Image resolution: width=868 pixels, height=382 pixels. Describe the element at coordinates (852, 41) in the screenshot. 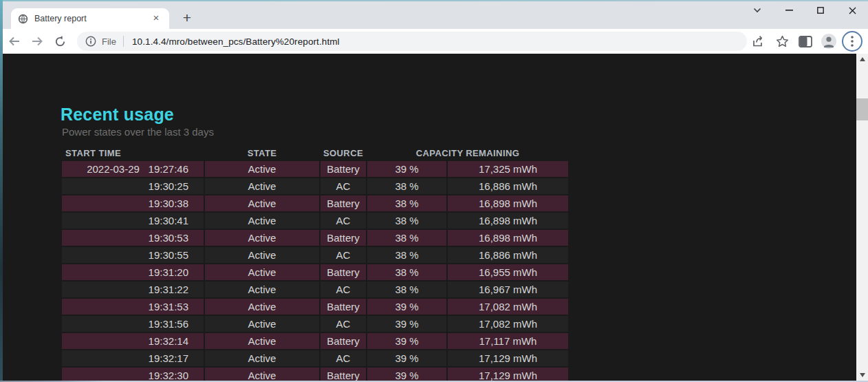

I see `menu-focus-ring` at that location.